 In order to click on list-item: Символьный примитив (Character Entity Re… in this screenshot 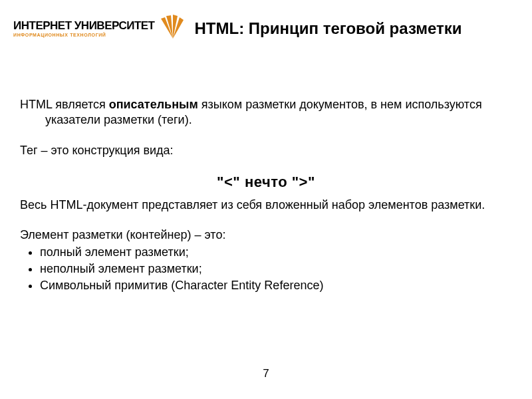, I will do `click(276, 286)`.